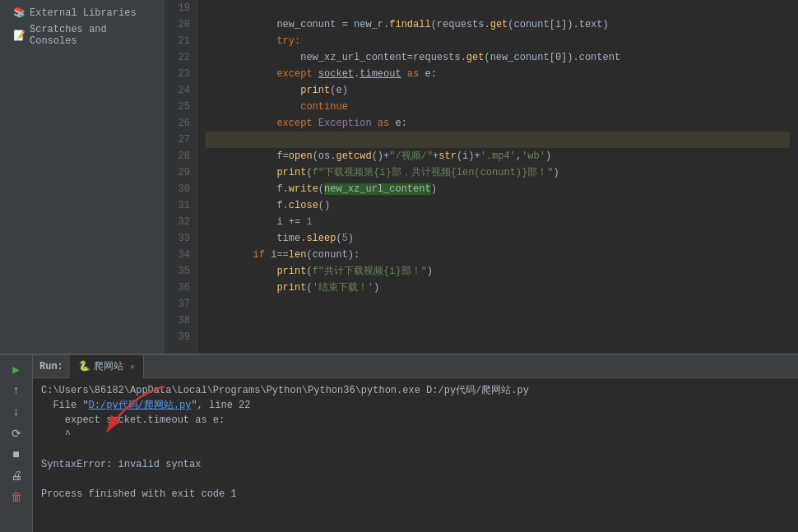 This screenshot has height=532, width=798. I want to click on code-line-34: print(f"共计下载视频{i}部！"), so click(498, 255).